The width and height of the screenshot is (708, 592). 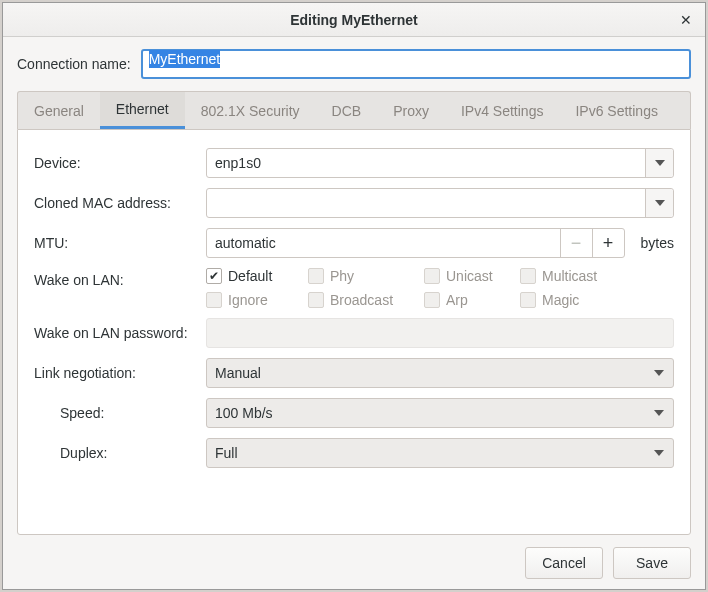 I want to click on close-icon: ✕, so click(x=686, y=20).